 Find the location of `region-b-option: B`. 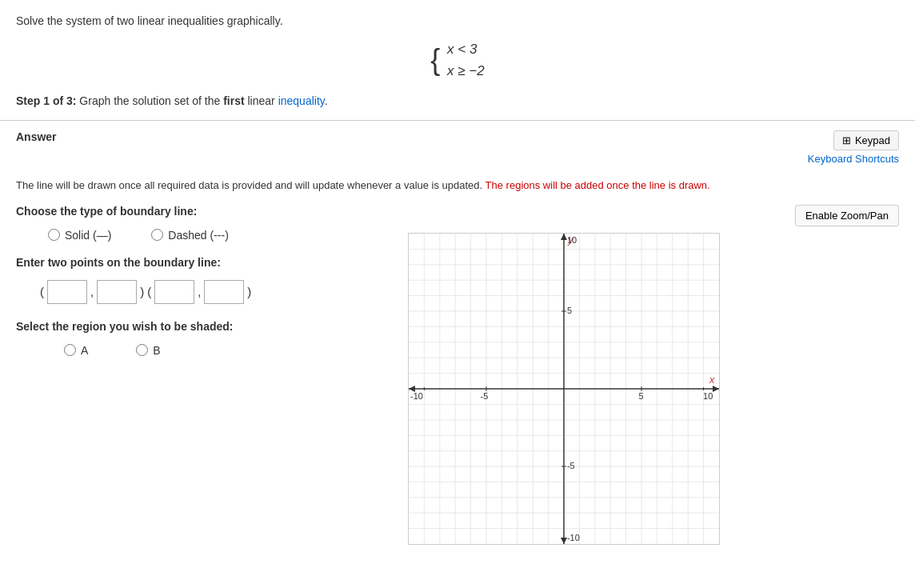

region-b-option: B is located at coordinates (148, 350).